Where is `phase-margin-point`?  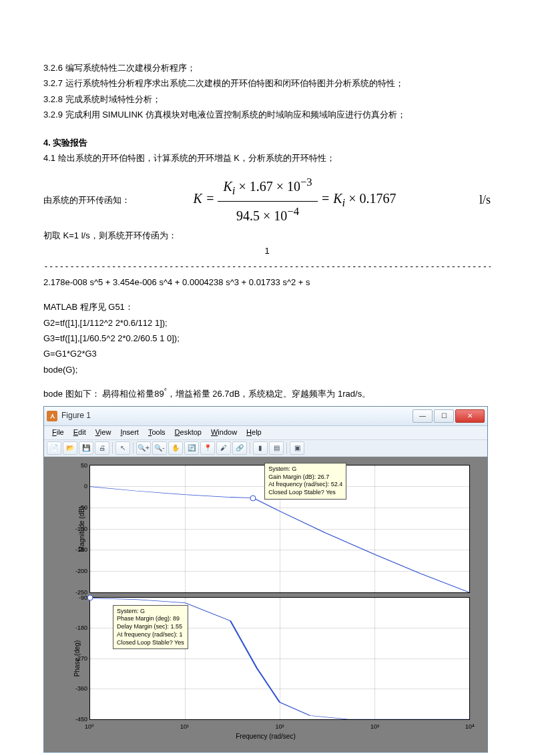 phase-margin-point is located at coordinates (91, 598).